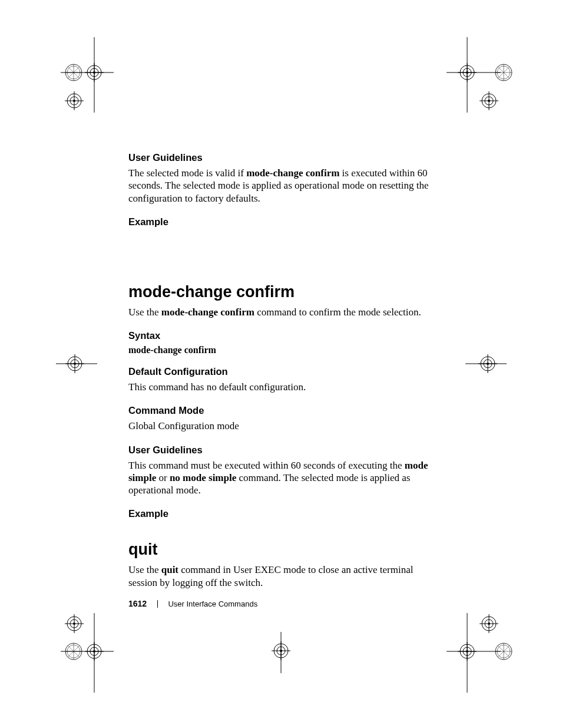  What do you see at coordinates (282, 222) in the screenshot?
I see `heading-example-1: Example` at bounding box center [282, 222].